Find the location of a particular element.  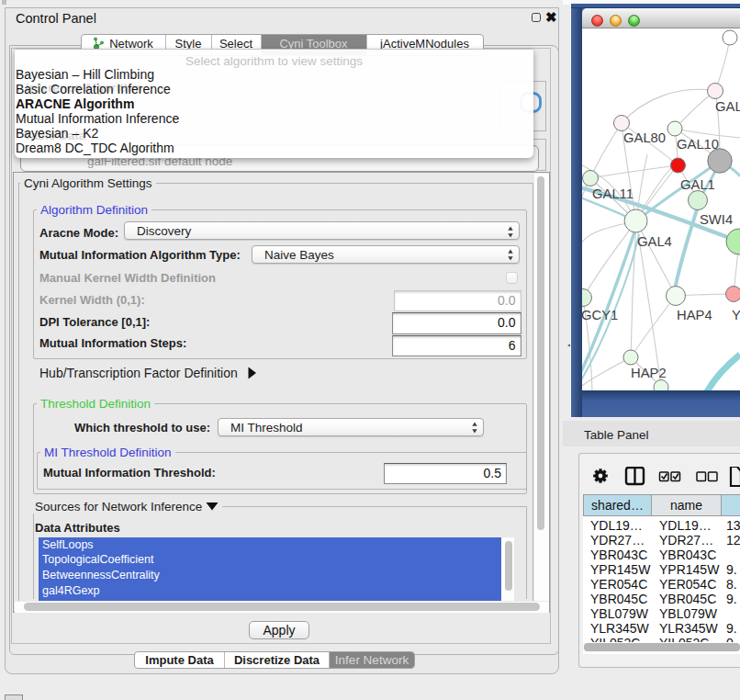

svg-text: GAL7 is located at coordinates (727, 107).